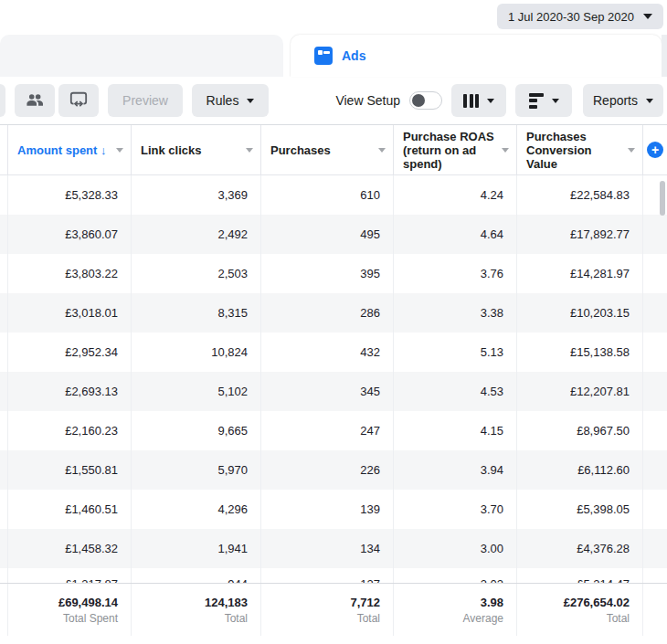 The image size is (667, 644). I want to click on cell-amount-spent: £3,860.07, so click(69, 234).